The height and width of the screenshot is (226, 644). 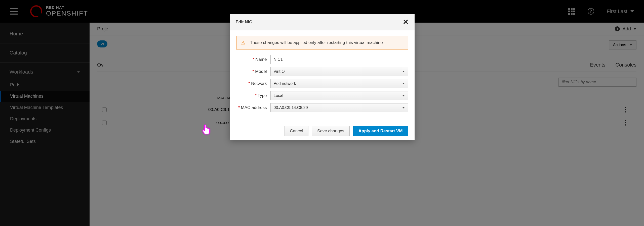 What do you see at coordinates (261, 71) in the screenshot?
I see `label-model: Model` at bounding box center [261, 71].